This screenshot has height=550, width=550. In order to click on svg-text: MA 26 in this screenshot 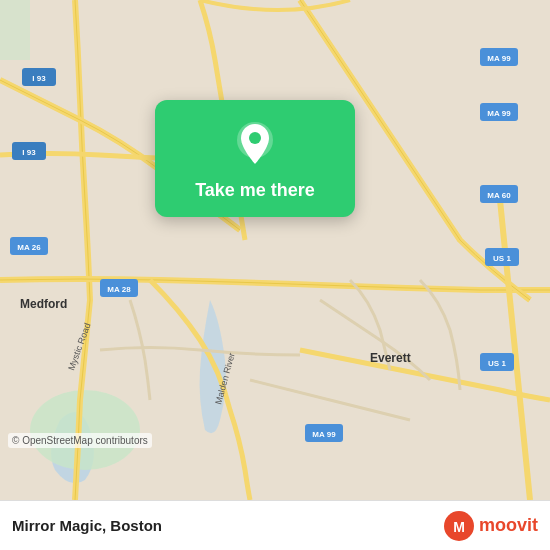, I will do `click(29, 248)`.